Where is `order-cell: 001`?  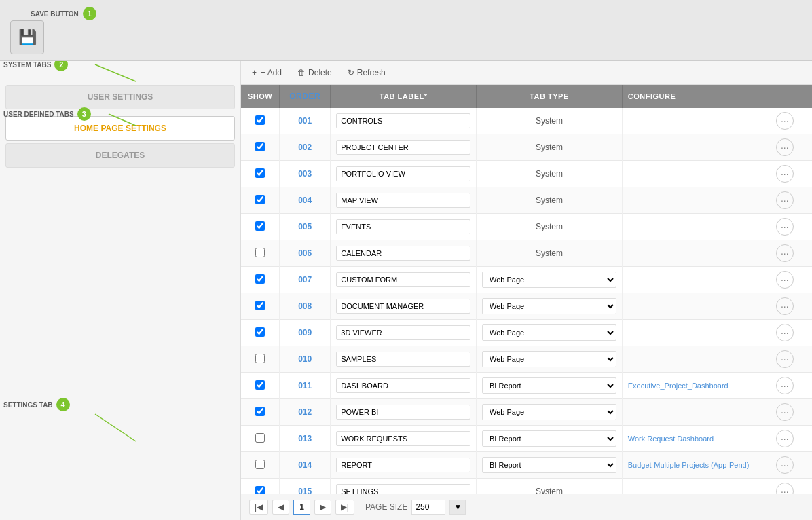
order-cell: 001 is located at coordinates (306, 121).